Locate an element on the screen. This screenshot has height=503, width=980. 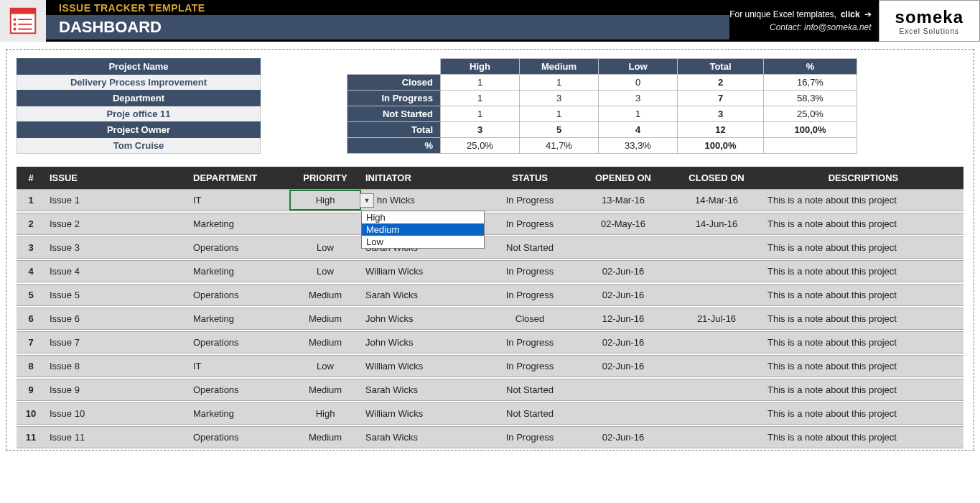
owner-value: Tom Cruise is located at coordinates (139, 146).